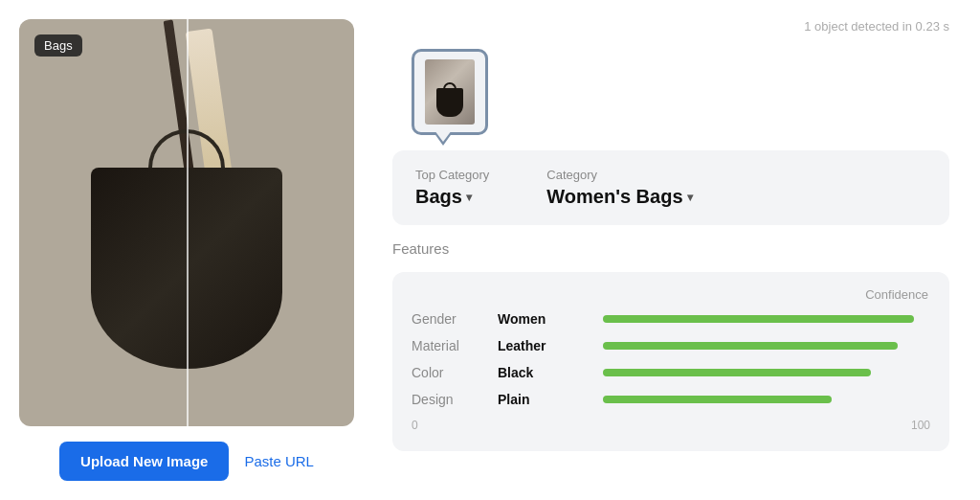 Image resolution: width=980 pixels, height=500 pixels. What do you see at coordinates (550, 346) in the screenshot?
I see `feature-value-label: Leather` at bounding box center [550, 346].